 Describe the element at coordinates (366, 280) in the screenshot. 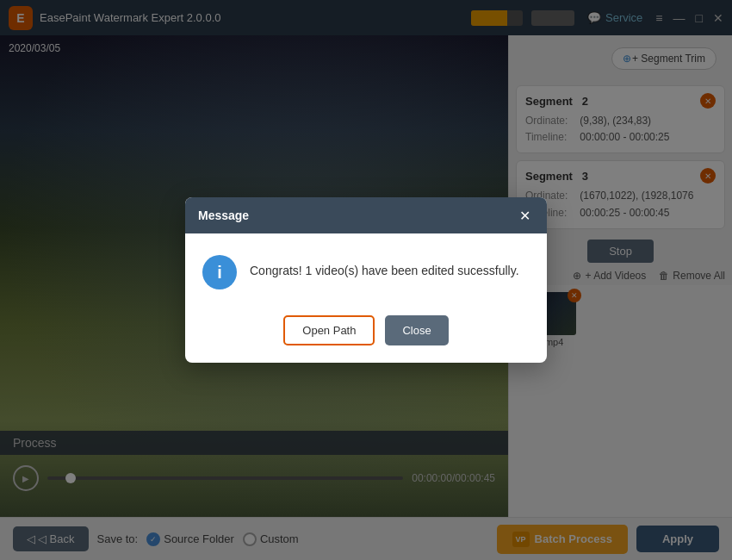

I see `message-modal: Message ✕ i Congrats! 1 video(s) have be…` at that location.